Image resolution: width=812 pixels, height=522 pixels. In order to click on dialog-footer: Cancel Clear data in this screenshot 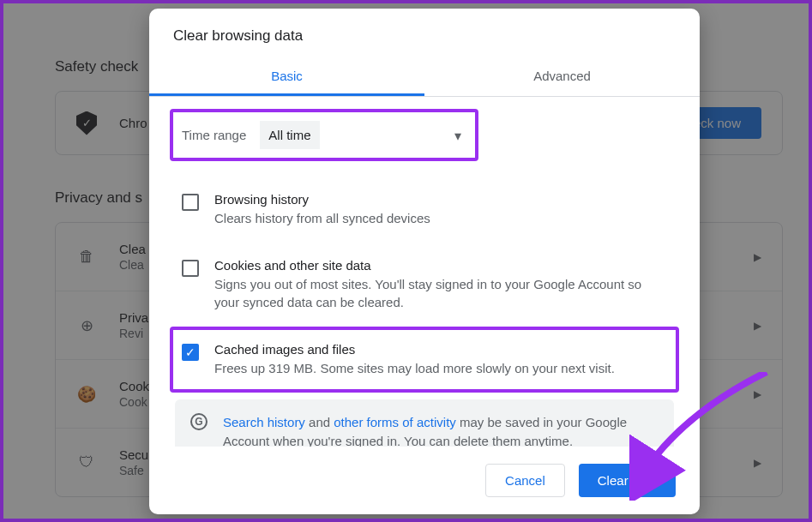, I will do `click(424, 480)`.